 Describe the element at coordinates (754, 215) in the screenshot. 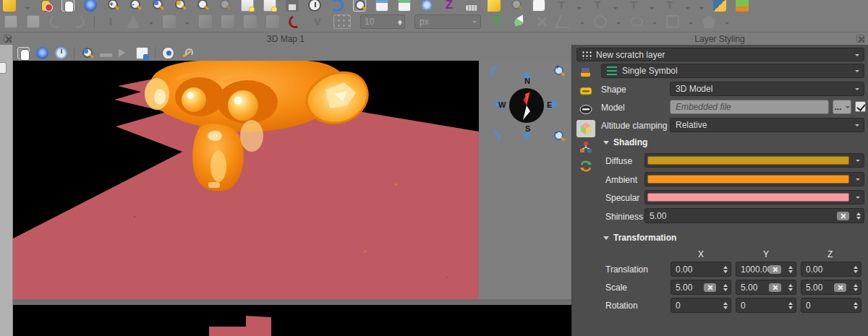

I see `shininess-spinbox: 5.00` at that location.